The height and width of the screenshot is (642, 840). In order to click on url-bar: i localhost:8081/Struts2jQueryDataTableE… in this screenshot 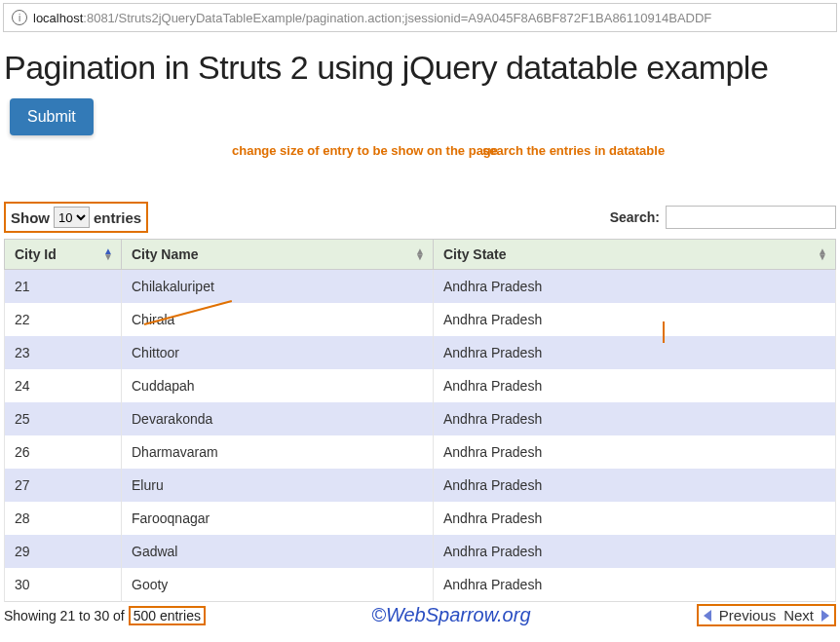, I will do `click(420, 18)`.